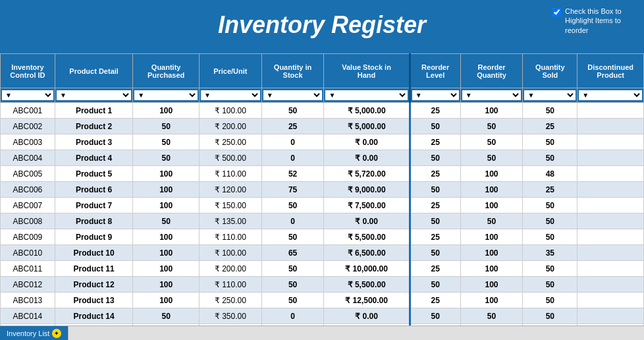  What do you see at coordinates (230, 300) in the screenshot?
I see `cell-price_unit: ₹ 250.00` at bounding box center [230, 300].